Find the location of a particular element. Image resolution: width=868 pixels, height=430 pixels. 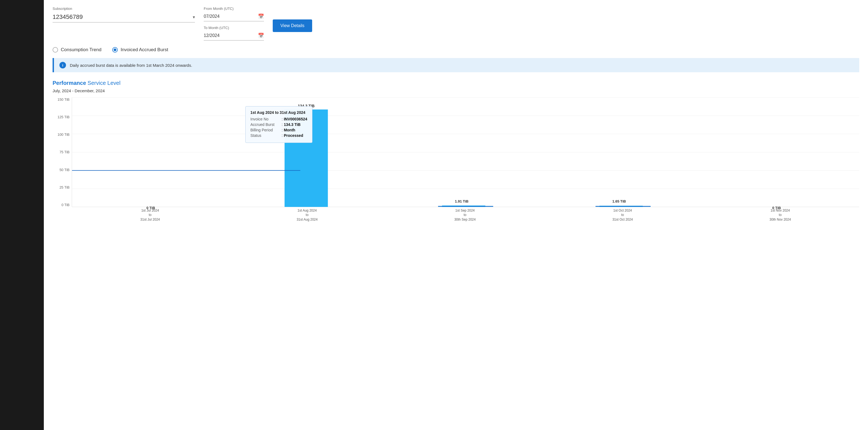

date-range-label: July, 2024 - December, 2024 is located at coordinates (456, 91).